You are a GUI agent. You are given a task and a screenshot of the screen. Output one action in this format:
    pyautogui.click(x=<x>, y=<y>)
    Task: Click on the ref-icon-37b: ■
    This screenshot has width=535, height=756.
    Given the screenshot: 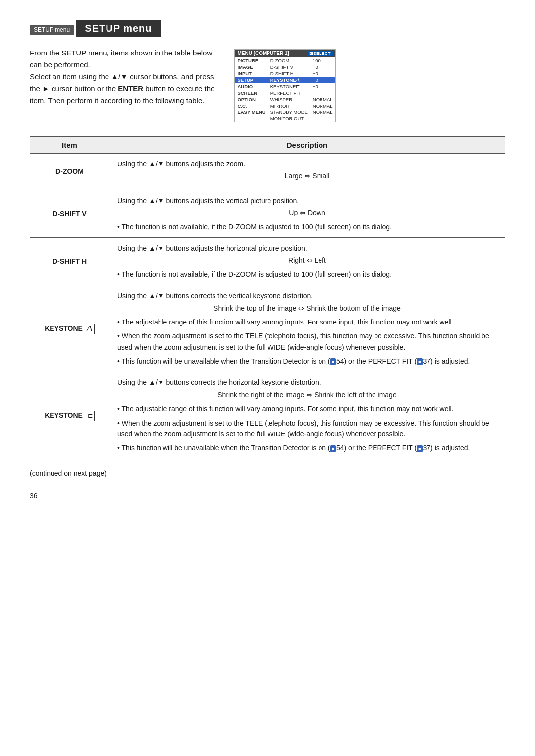 What is the action you would take?
    pyautogui.click(x=419, y=449)
    